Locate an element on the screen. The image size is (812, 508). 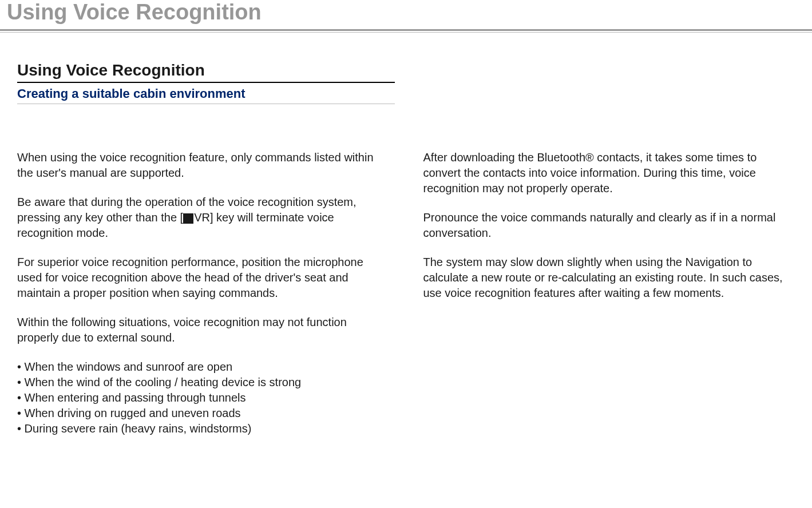
right-p3: The system may slow down slightly when u… is located at coordinates (609, 278).